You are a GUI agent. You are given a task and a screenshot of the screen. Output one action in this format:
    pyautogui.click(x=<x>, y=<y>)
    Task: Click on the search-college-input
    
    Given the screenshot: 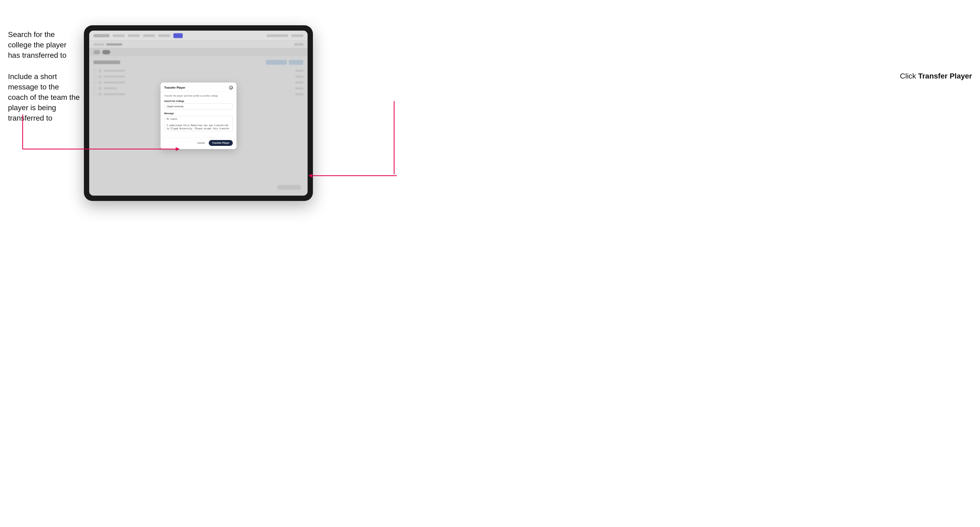 What is the action you would take?
    pyautogui.click(x=199, y=106)
    